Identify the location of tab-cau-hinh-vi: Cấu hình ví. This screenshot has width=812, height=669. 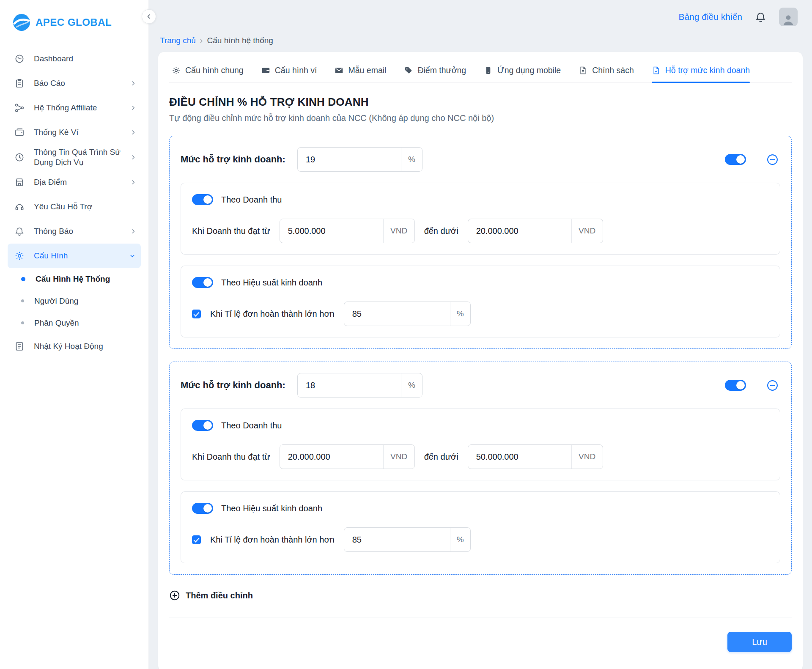
(289, 74).